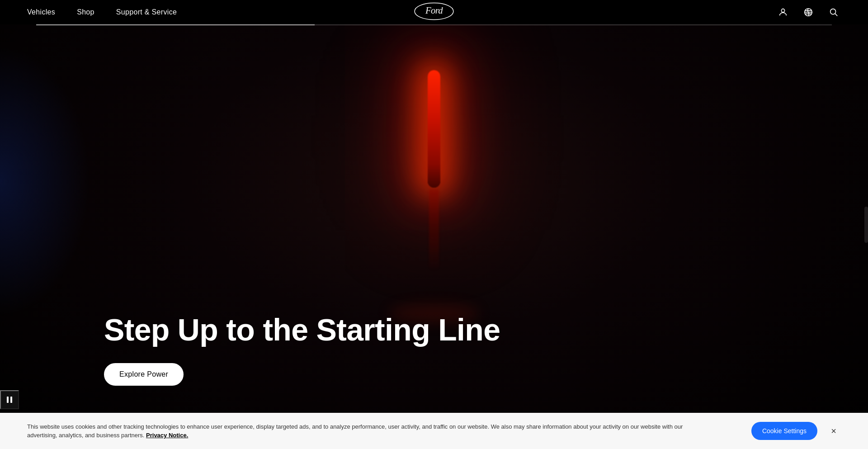  Describe the element at coordinates (167, 435) in the screenshot. I see `privacy-notice-link: Privacy Notice.` at that location.